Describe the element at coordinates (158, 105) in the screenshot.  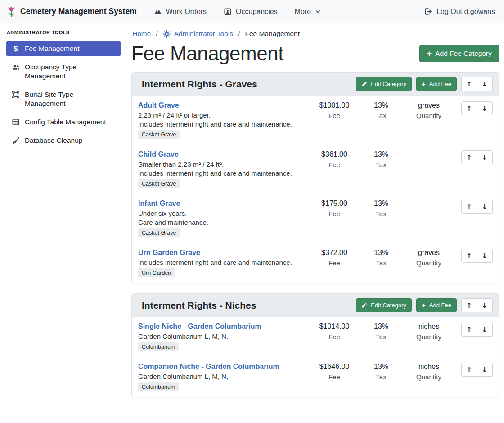
I see `fee-name-link: Adult Grave` at that location.